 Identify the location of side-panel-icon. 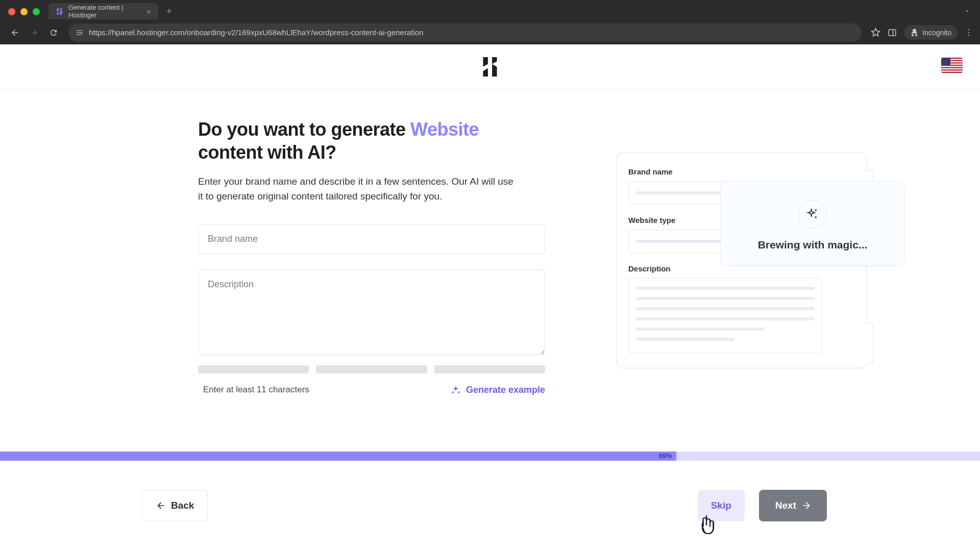
(892, 33).